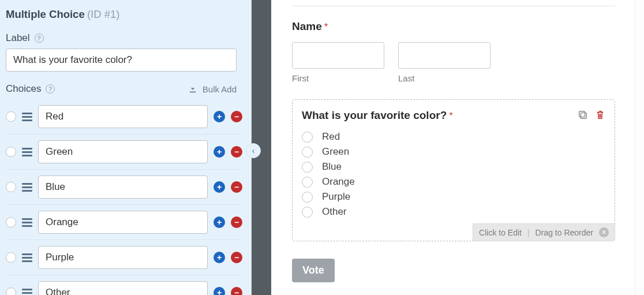 The image size is (644, 295). What do you see at coordinates (454, 52) in the screenshot?
I see `name-field: Name* First Last` at bounding box center [454, 52].